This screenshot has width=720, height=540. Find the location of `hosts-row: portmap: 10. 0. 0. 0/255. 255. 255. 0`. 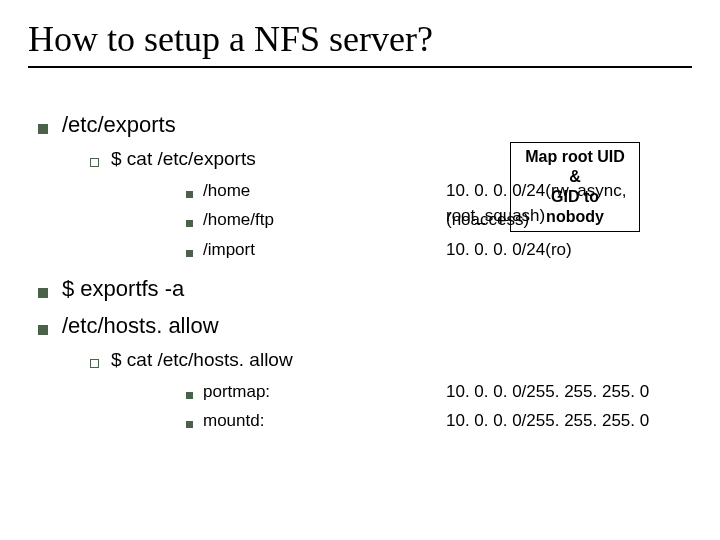

hosts-row: portmap: 10. 0. 0. 0/255. 255. 255. 0 is located at coordinates (439, 392).